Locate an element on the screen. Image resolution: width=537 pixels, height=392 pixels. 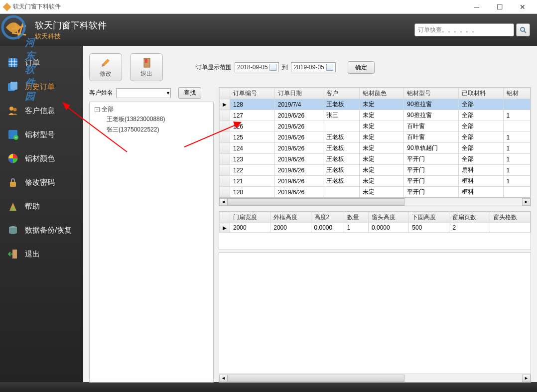
help-icon is located at coordinates (13, 206).